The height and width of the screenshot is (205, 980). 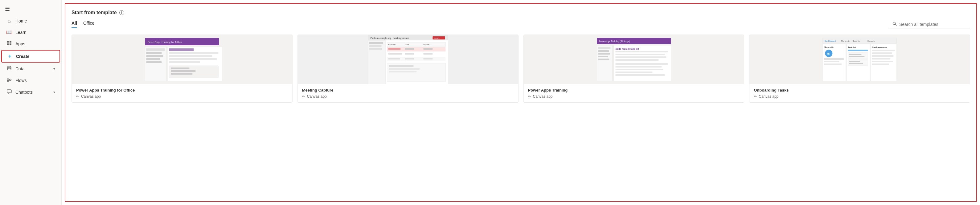 I want to click on data-icon, so click(x=9, y=69).